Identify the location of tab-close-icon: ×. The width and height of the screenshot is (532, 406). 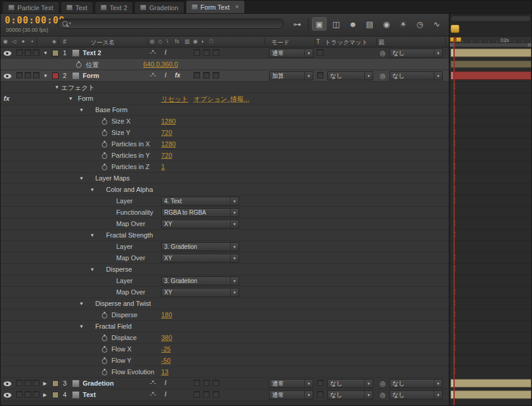
(237, 7).